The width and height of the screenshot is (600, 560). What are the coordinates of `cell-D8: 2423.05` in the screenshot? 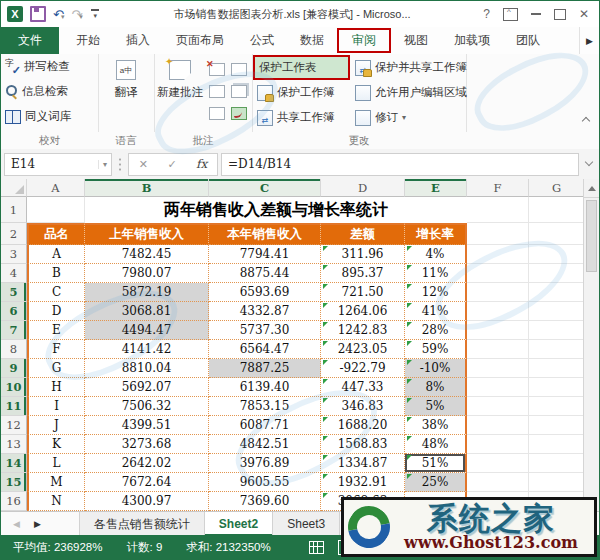 It's located at (363, 350).